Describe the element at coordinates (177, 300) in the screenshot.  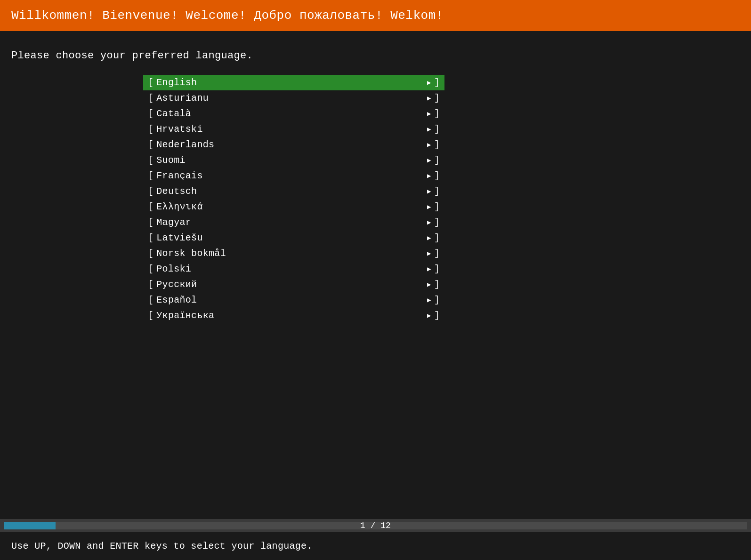
I see `lang-name: Español` at that location.